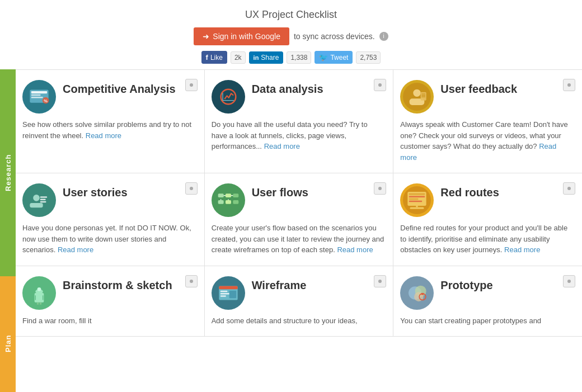  Describe the element at coordinates (380, 281) in the screenshot. I see `checkbox-wireframe` at that location.